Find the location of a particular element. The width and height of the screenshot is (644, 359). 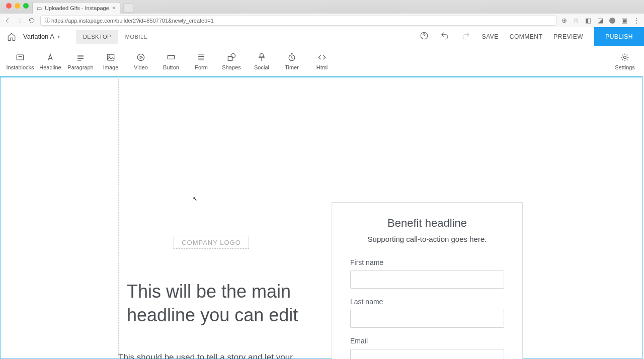

tool-social: Social is located at coordinates (262, 61).